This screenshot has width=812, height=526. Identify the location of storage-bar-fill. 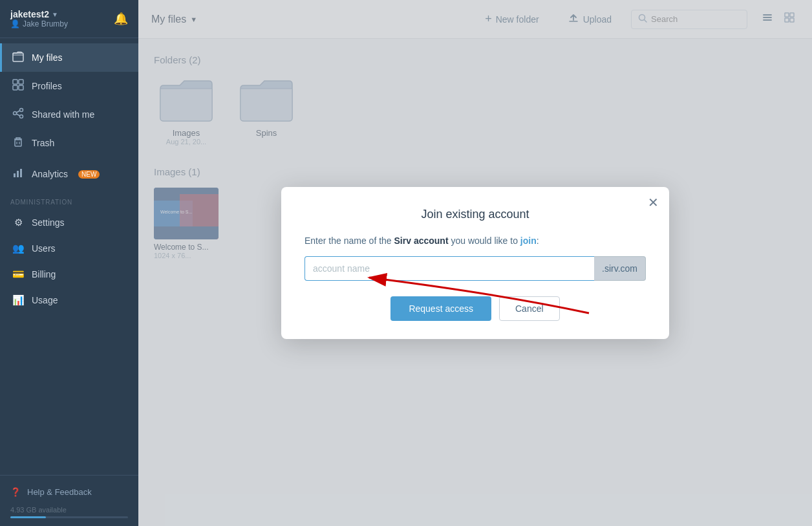
(28, 518).